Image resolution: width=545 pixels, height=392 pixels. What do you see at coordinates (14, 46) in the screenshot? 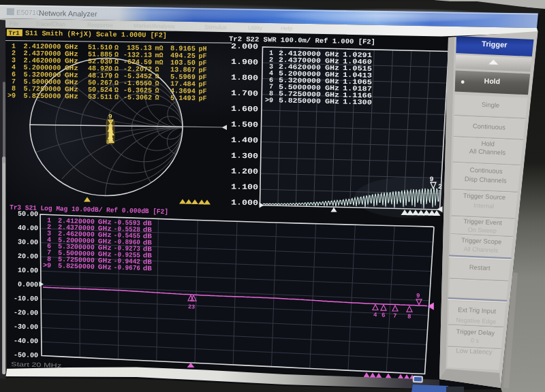
I see `svg-text: 1` at bounding box center [14, 46].